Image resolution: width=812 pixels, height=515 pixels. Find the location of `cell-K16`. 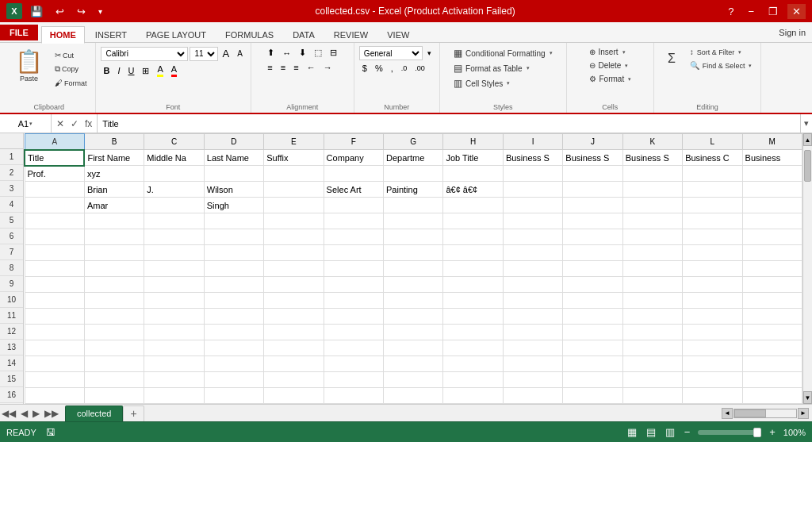

cell-K16 is located at coordinates (652, 396).